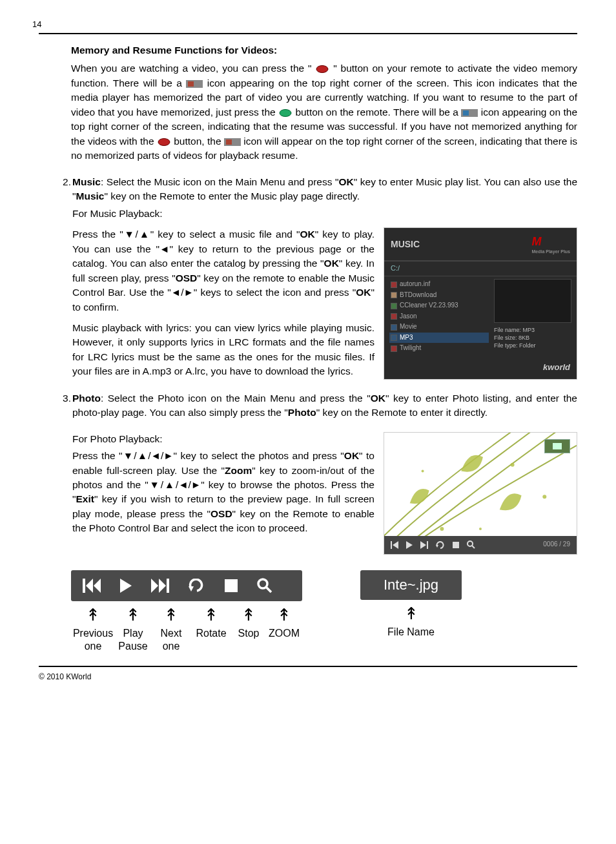  I want to click on prev-track-icon, so click(92, 586).